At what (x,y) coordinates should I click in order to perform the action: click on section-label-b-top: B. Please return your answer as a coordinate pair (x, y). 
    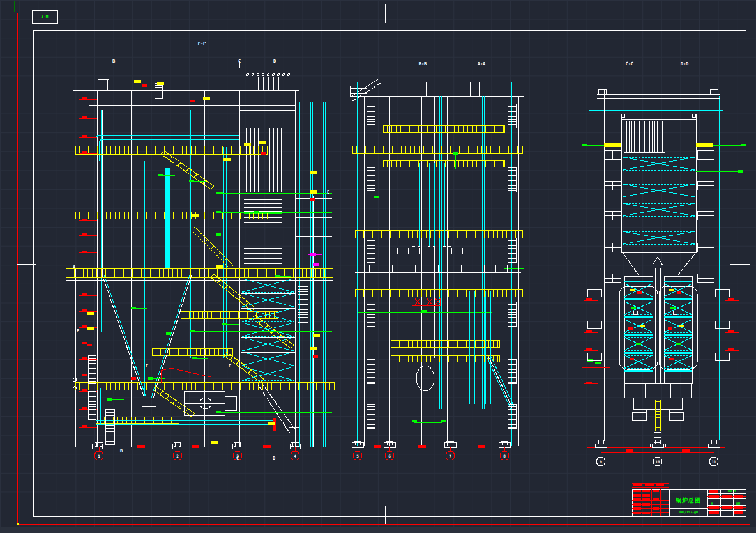
    Looking at the image, I should click on (114, 61).